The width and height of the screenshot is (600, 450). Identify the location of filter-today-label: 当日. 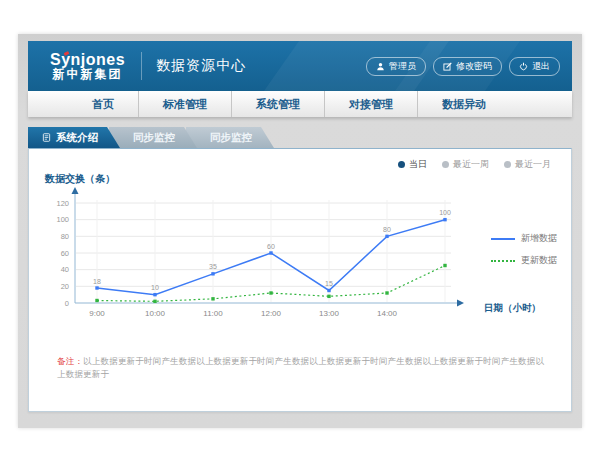
(418, 164).